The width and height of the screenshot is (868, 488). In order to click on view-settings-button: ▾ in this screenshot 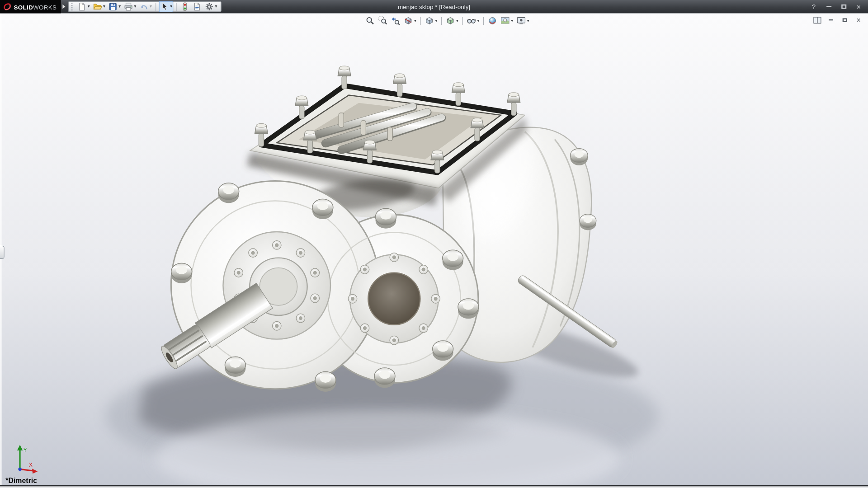, I will do `click(523, 21)`.